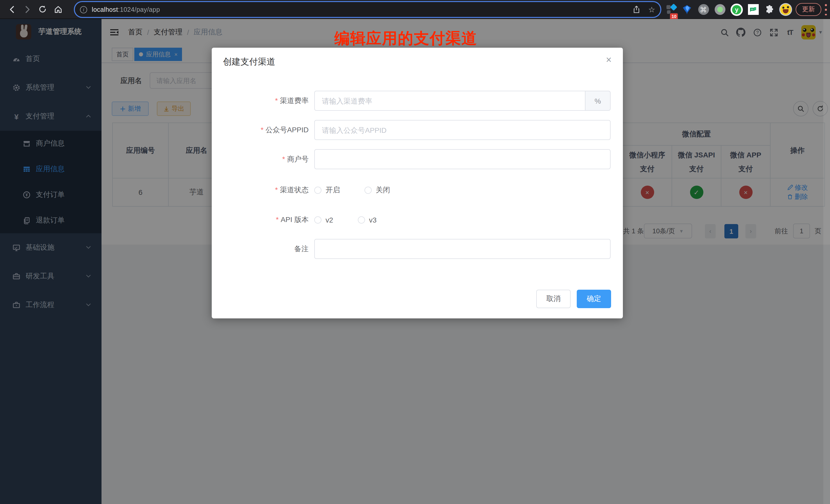 This screenshot has height=504, width=830. What do you see at coordinates (12, 9) in the screenshot?
I see `browser-back-icon` at bounding box center [12, 9].